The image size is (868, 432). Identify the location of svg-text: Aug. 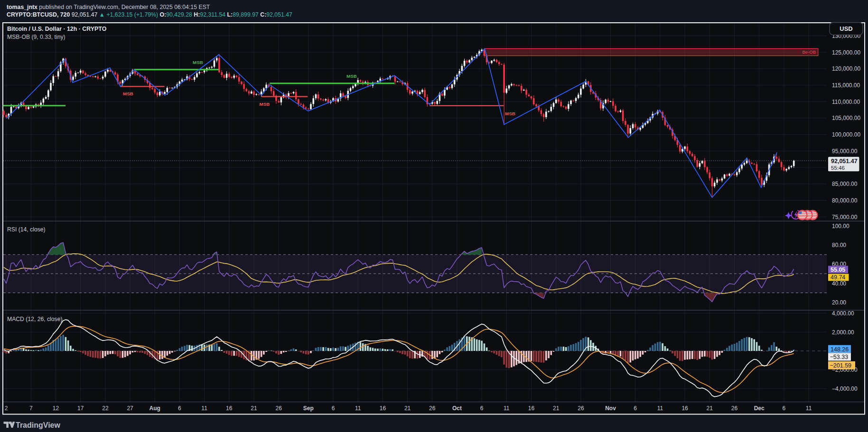
(155, 408).